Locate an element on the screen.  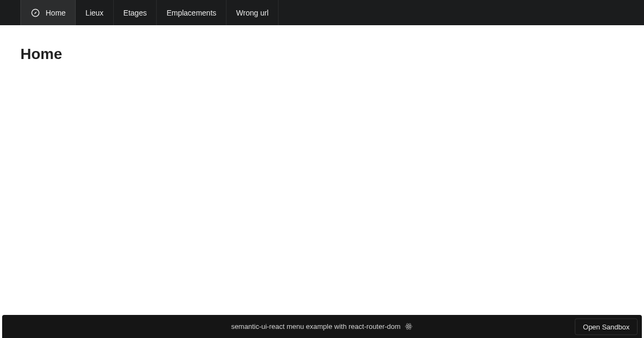
nav-item-etages: Etages is located at coordinates (135, 13).